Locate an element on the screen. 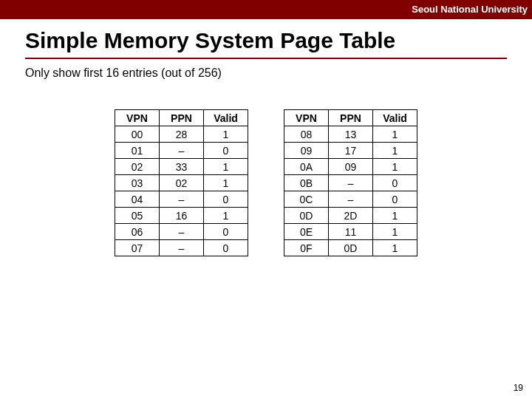 The height and width of the screenshot is (399, 532). page-table-right: VPN PPN Valid 08131091710A0910B–00C–00D2… is located at coordinates (350, 183).